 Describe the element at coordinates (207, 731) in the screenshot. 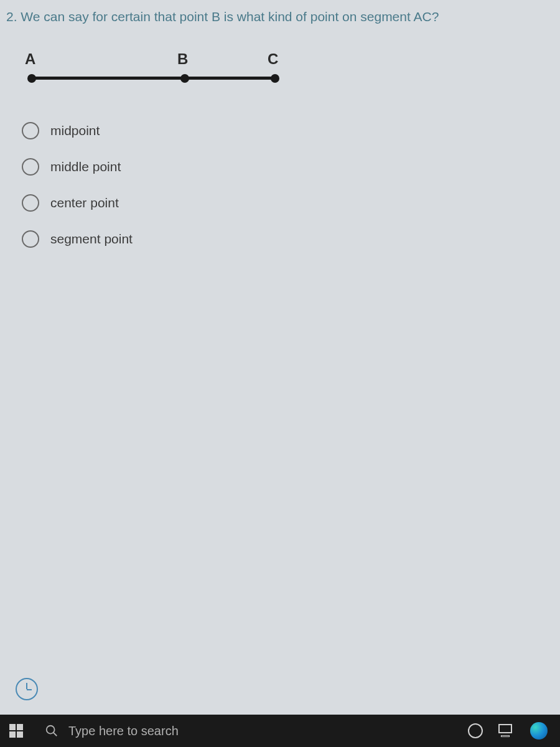

I see `search-input: Type here to search` at that location.